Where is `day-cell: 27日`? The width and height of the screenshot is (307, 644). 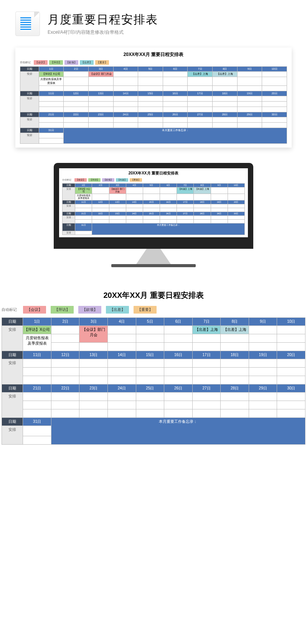
day-cell: 27日 is located at coordinates (206, 389).